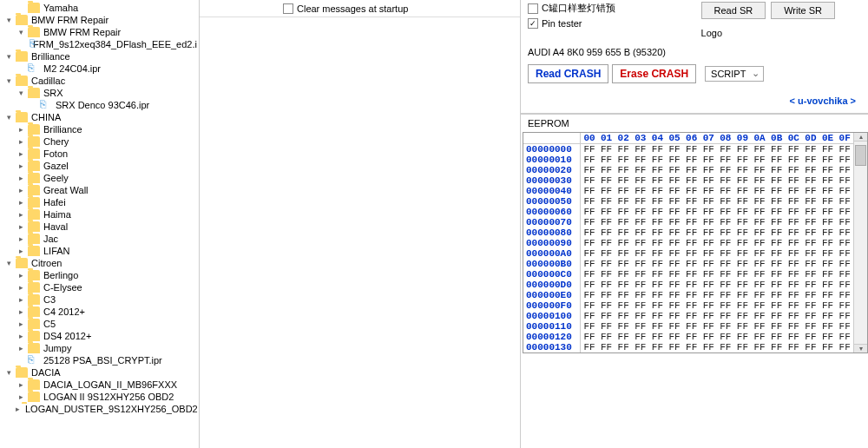 This screenshot has height=448, width=868. What do you see at coordinates (694, 96) in the screenshot?
I see `author-link: < u-vovchika >` at bounding box center [694, 96].